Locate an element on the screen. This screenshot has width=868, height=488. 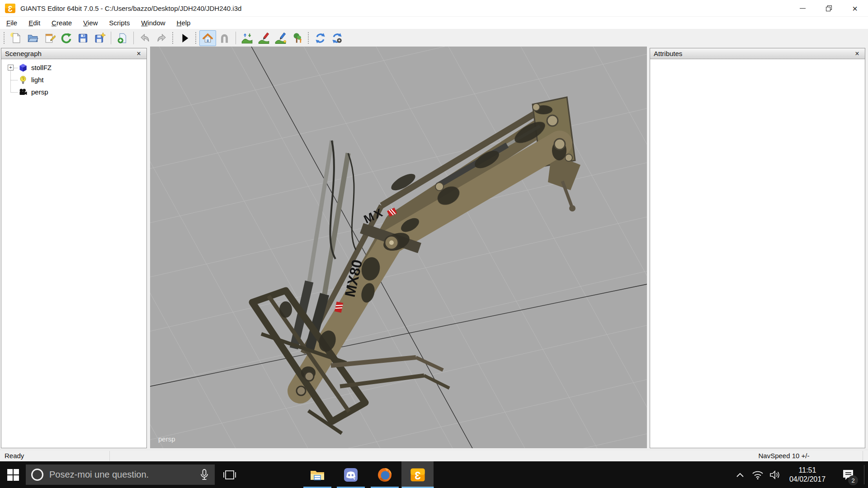
attributes-close-icon: × is located at coordinates (857, 54).